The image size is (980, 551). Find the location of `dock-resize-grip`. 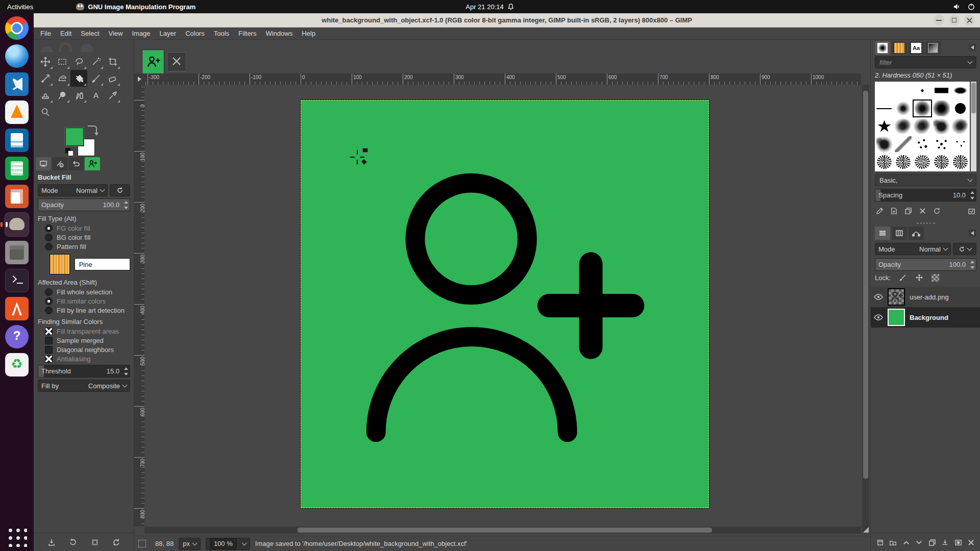

dock-resize-grip is located at coordinates (925, 223).